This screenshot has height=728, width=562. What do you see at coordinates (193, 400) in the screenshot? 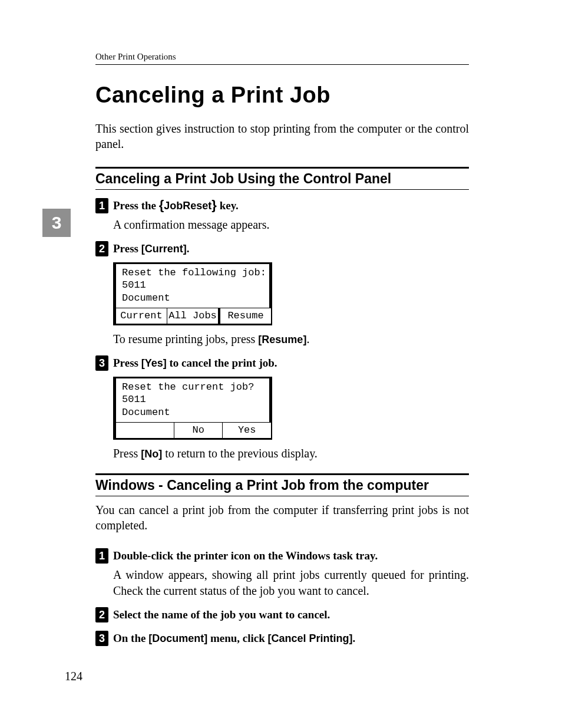
I see `lcd-text: Reset the current job? 5011 Document` at bounding box center [193, 400].